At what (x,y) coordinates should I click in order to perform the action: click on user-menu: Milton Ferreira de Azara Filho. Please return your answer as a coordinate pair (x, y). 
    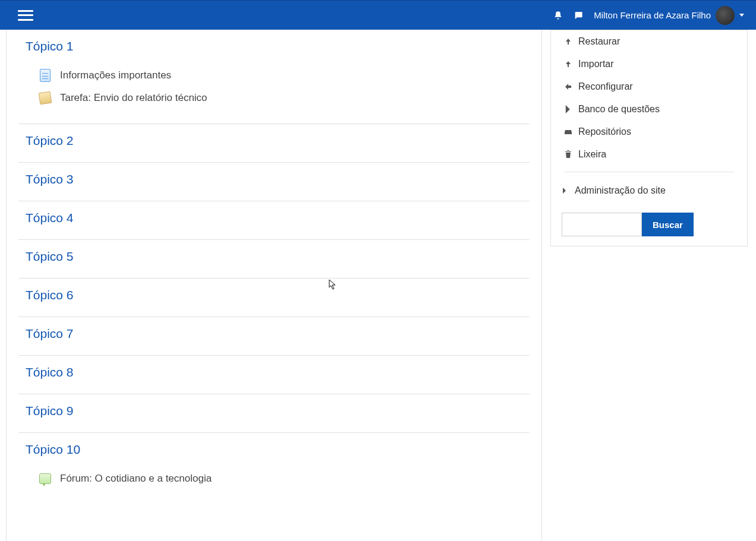
    Looking at the image, I should click on (669, 15).